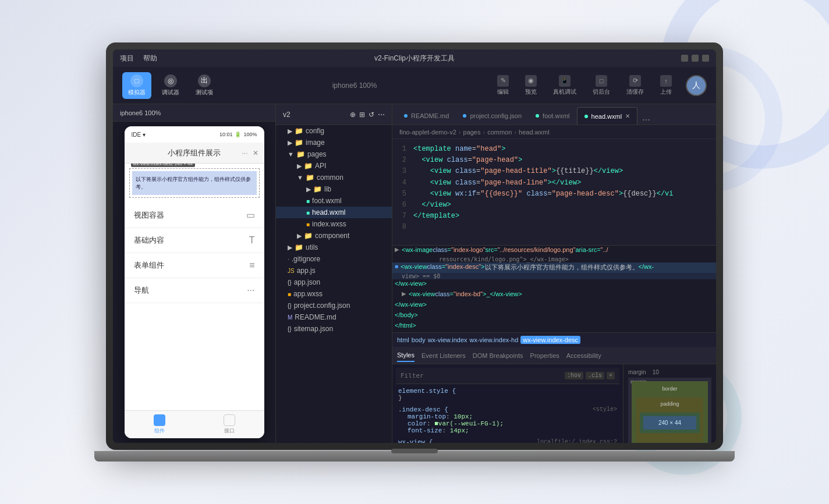  I want to click on dom-breakpoints-tab: DOM Breakpoints, so click(498, 356).